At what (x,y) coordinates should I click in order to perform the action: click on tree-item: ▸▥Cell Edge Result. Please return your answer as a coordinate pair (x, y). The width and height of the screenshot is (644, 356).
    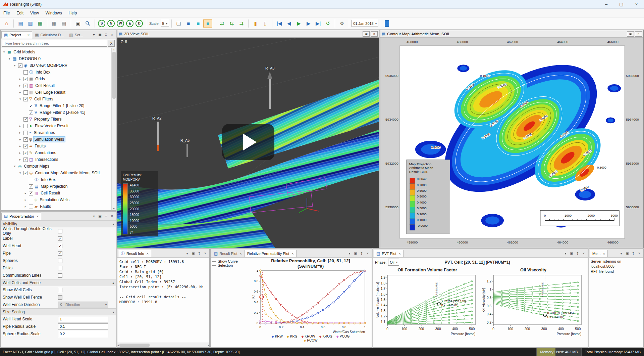
    Looking at the image, I should click on (56, 92).